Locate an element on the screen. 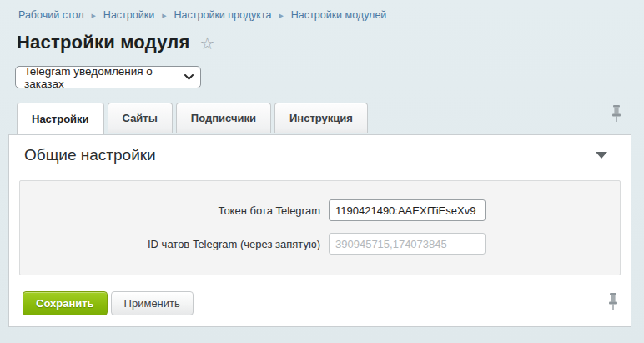 The width and height of the screenshot is (644, 343). breadcrumb-link-desktop: Рабочий стол is located at coordinates (51, 15).